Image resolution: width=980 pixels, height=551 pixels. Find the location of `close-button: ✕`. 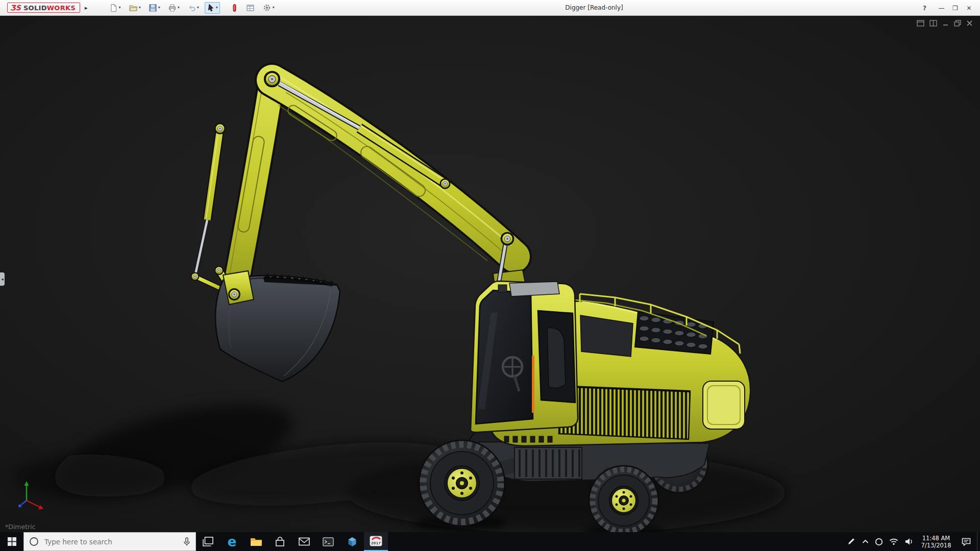

close-button: ✕ is located at coordinates (969, 8).